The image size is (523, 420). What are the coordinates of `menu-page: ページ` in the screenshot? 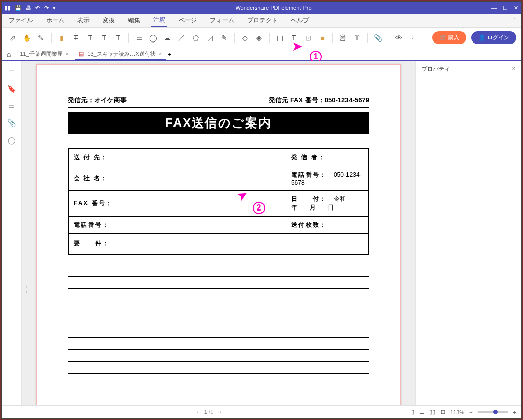 It's located at (188, 20).